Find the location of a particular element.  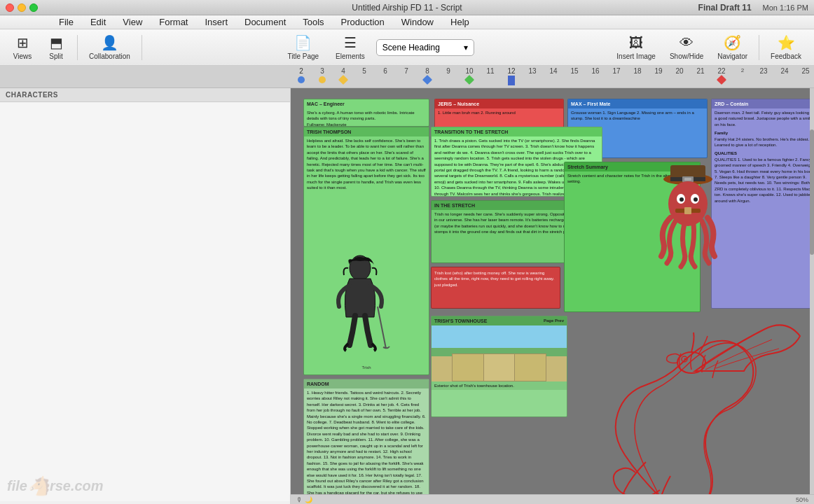

title-bar-icons: Final Draft 11 Mon 1:16 PM is located at coordinates (754, 8).